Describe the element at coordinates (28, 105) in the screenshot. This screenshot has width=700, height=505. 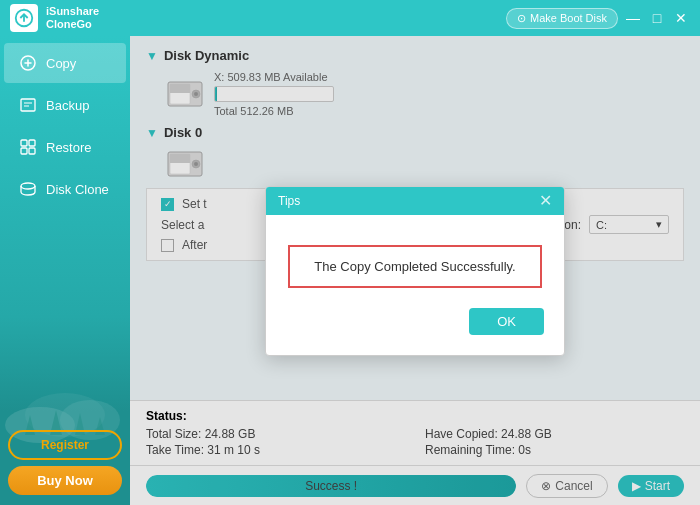
I see `backup-icon` at that location.